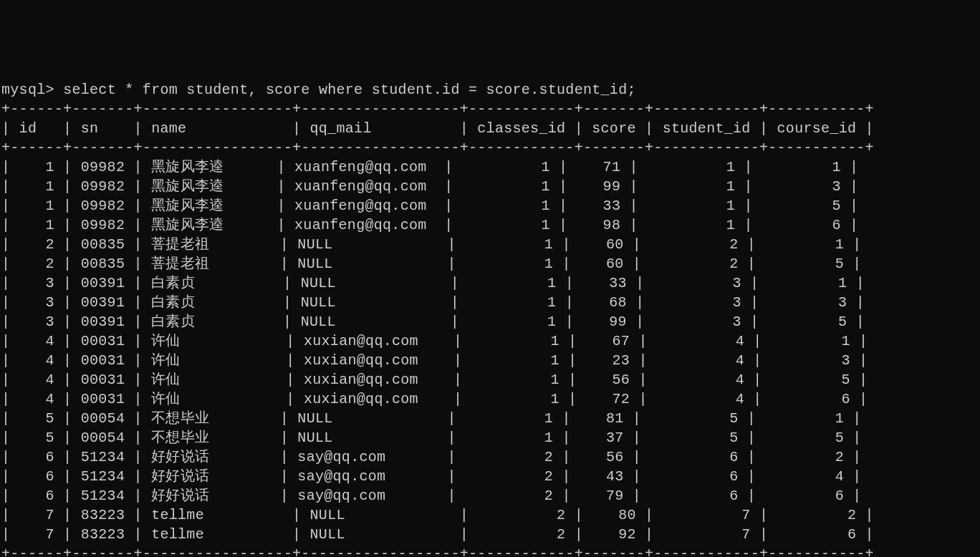  I want to click on table-row: | 6 | 51234 | 好好说话 | say@qq.com | 2 | 79…, so click(431, 495).